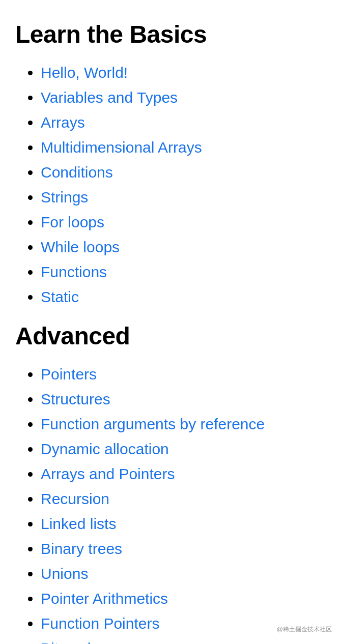 This screenshot has width=342, height=644. I want to click on list-item: Strings, so click(184, 197).